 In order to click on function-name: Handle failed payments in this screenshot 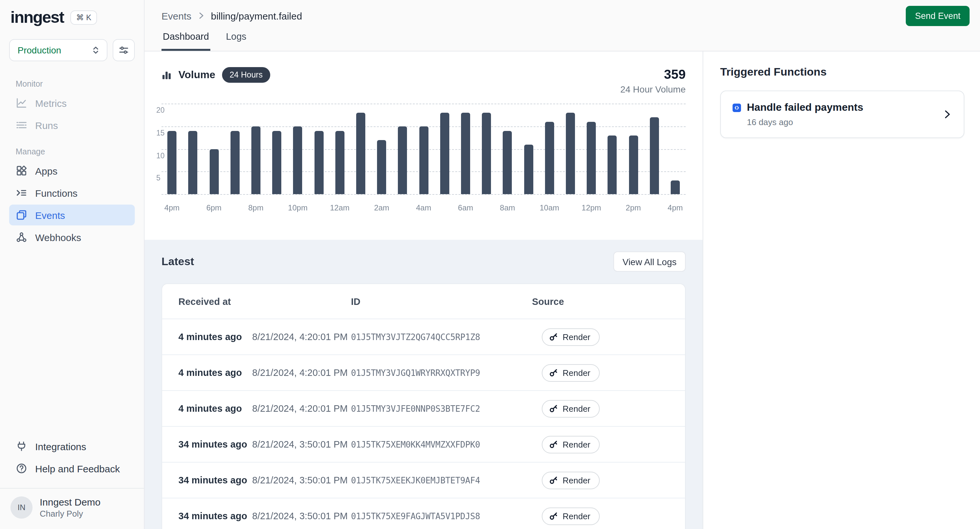, I will do `click(805, 107)`.